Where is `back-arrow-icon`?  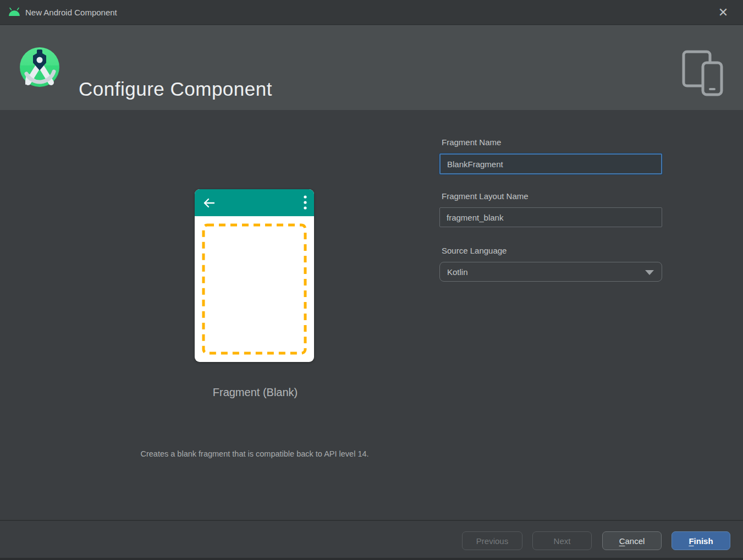 back-arrow-icon is located at coordinates (209, 203).